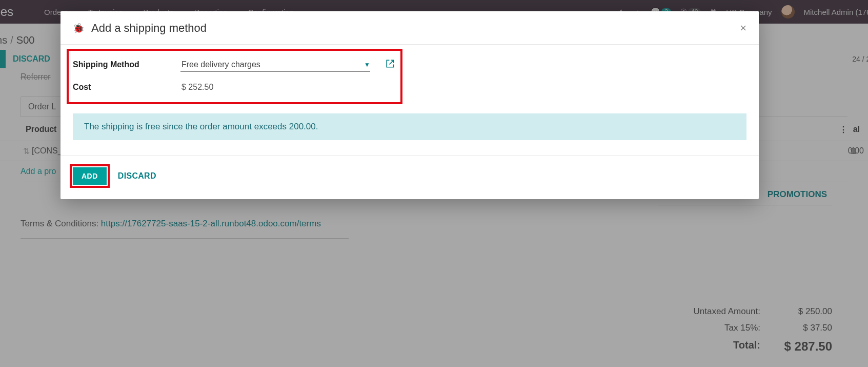 Image resolution: width=868 pixels, height=367 pixels. I want to click on shipping-method-input, so click(275, 65).